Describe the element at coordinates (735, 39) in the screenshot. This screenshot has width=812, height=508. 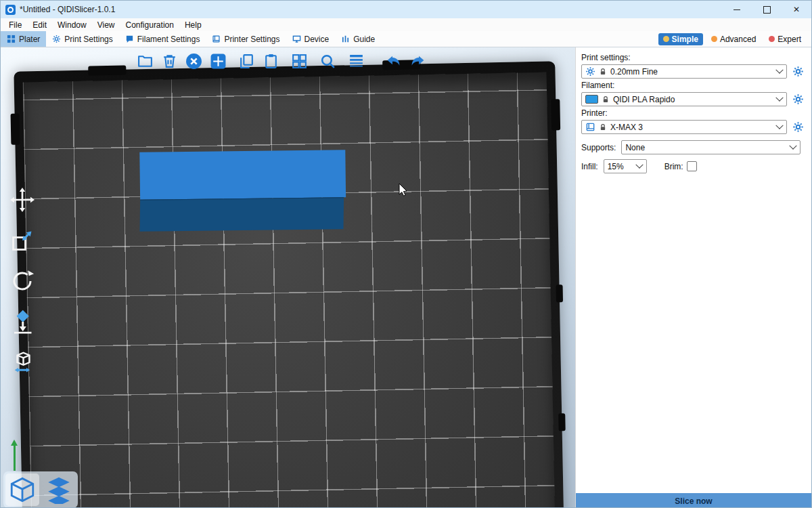
I see `mode-switcher: Simple Advanced Expert` at that location.